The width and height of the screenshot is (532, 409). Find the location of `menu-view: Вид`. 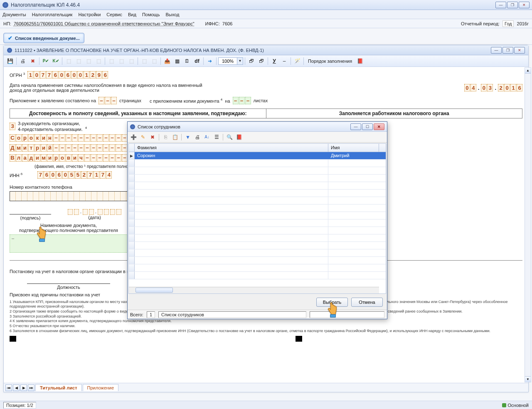

menu-view: Вид is located at coordinates (132, 15).